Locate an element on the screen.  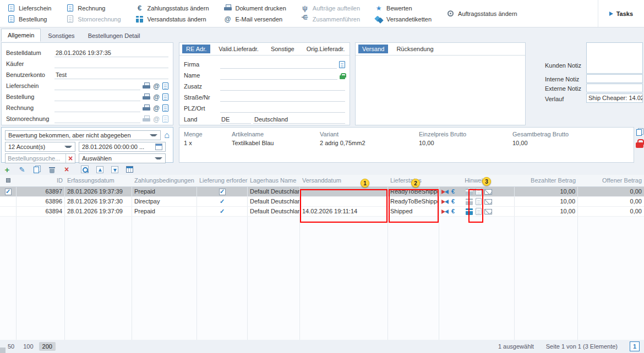
toolbar-auftragsstatus-button: Auftragsstatus ändern is located at coordinates (482, 13).